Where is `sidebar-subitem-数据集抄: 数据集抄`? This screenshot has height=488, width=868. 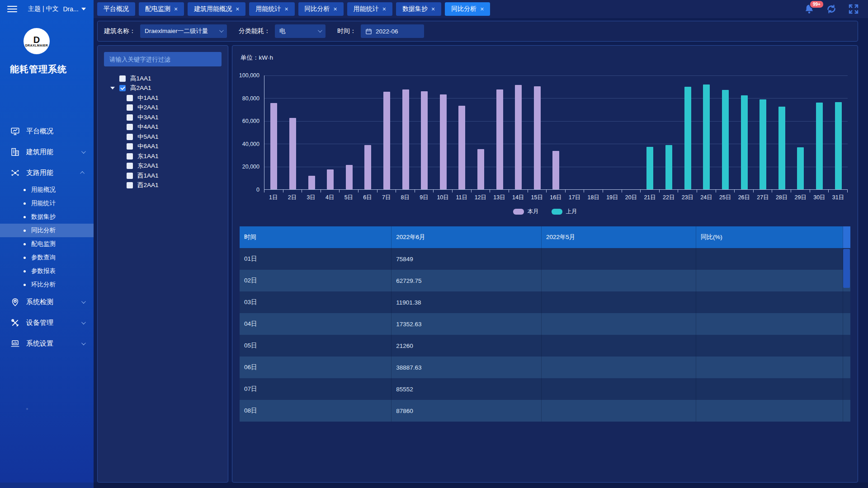 sidebar-subitem-数据集抄: 数据集抄 is located at coordinates (47, 217).